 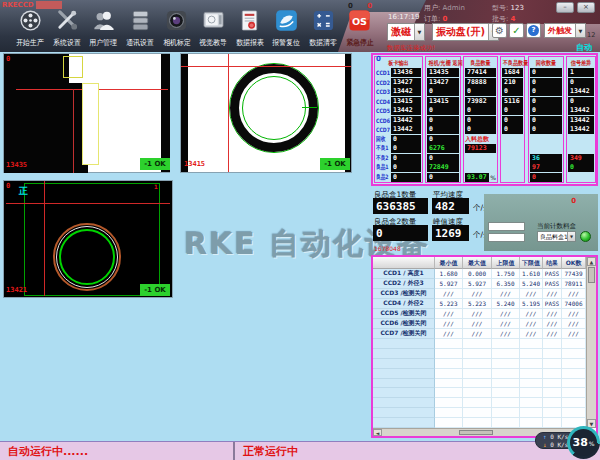 What do you see at coordinates (250, 43) in the screenshot?
I see `toolbar-button-label: 数据报表` at bounding box center [250, 43].